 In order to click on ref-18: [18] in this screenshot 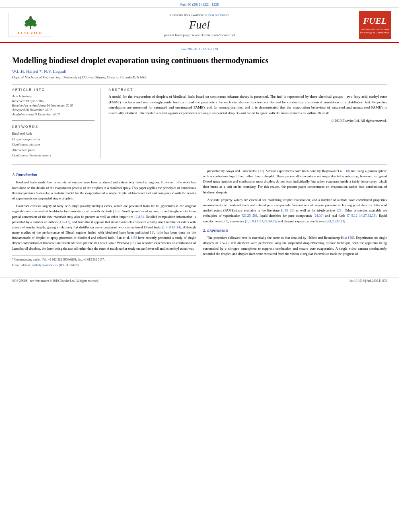, I will do `click(347, 171)`.